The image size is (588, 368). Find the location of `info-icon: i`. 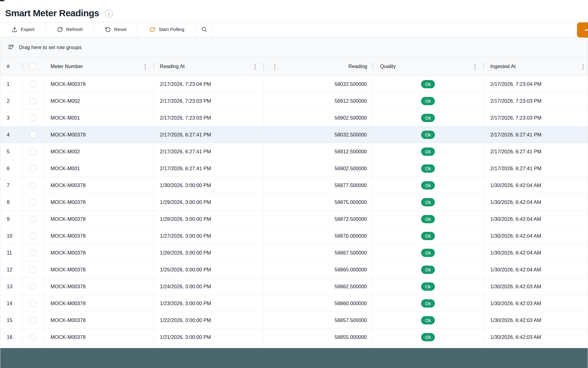

info-icon: i is located at coordinates (109, 13).